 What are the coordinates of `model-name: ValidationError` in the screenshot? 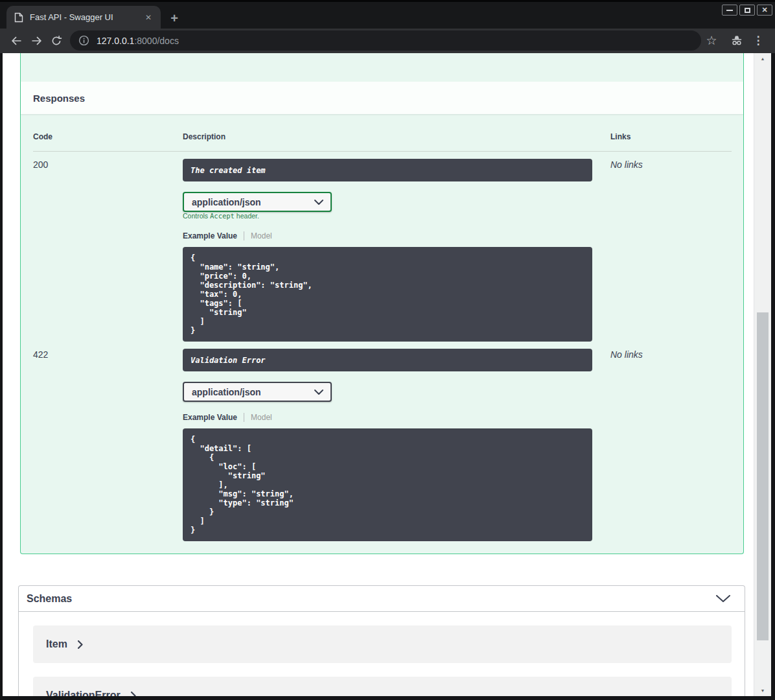 It's located at (83, 693).